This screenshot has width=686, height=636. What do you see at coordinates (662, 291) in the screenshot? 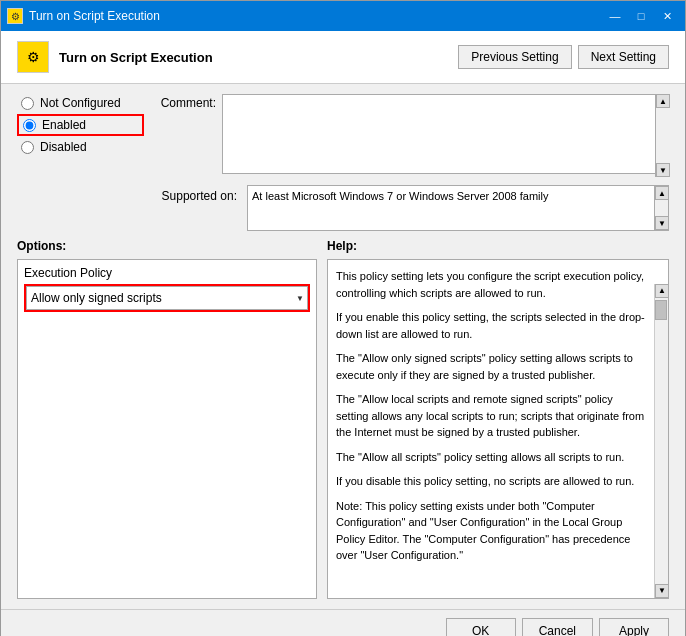
I see `help-scroll-up: ▲` at bounding box center [662, 291].